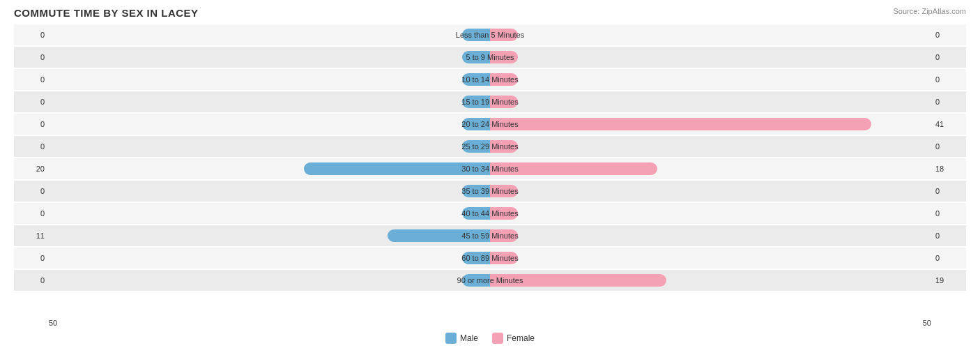 The width and height of the screenshot is (980, 364). What do you see at coordinates (490, 102) in the screenshot?
I see `table-row: 015 to 19 Minutes0` at bounding box center [490, 102].